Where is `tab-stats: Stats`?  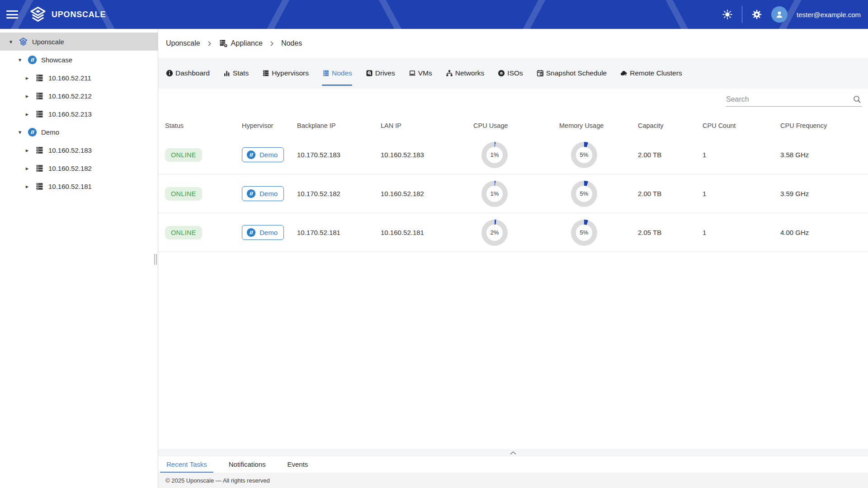 tab-stats: Stats is located at coordinates (236, 73).